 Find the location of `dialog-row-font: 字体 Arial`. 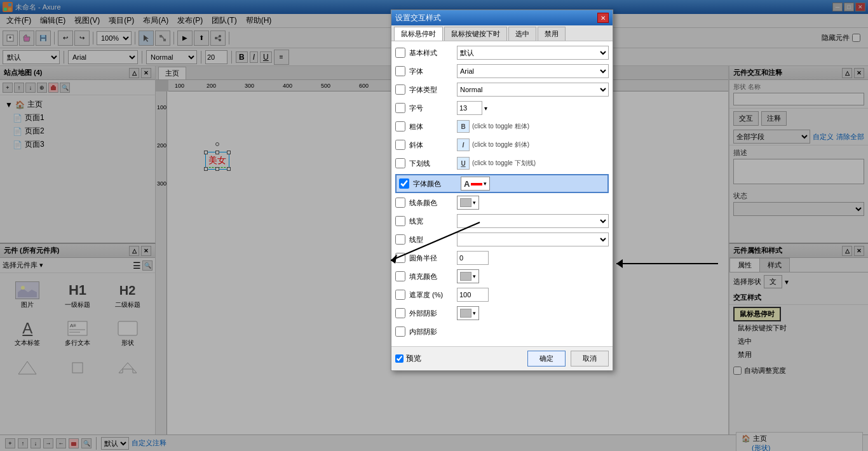

dialog-row-font: 字体 Arial is located at coordinates (502, 71).